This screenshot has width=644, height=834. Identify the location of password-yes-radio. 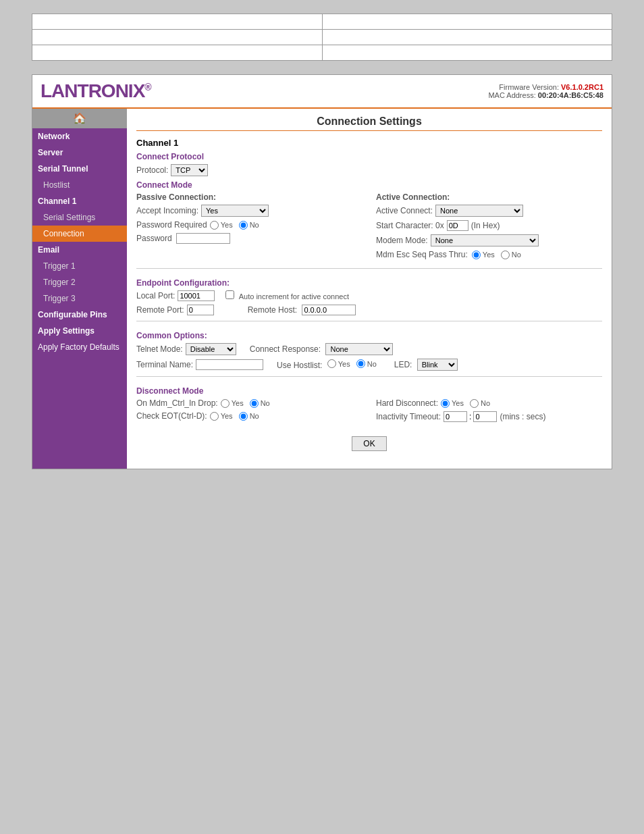
(215, 226).